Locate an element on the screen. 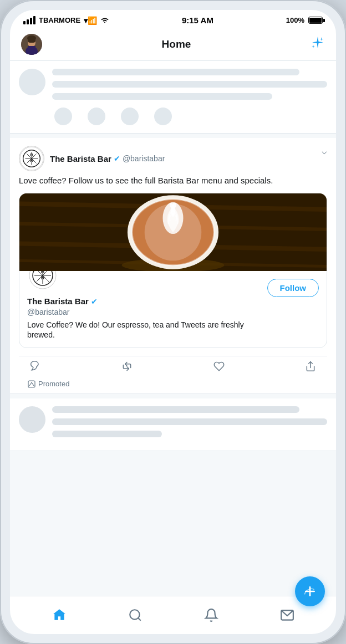 This screenshot has height=644, width=346. profile-card-left: B R The Barist is located at coordinates (147, 308).